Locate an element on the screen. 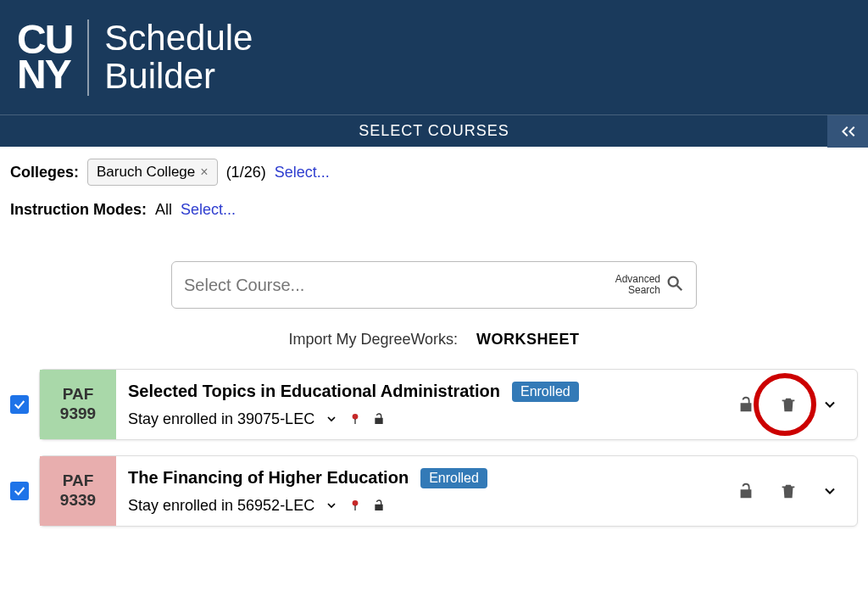 This screenshot has height=608, width=868. stay-enrolled-text: Stay enrolled in 56952-LEC is located at coordinates (221, 505).